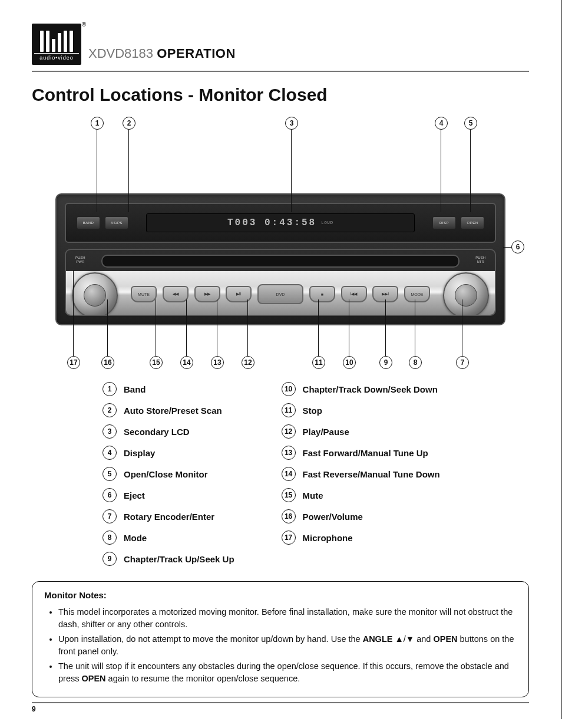 This screenshot has width=562, height=728. Describe the element at coordinates (95, 294) in the screenshot. I see `volume-knob` at that location.